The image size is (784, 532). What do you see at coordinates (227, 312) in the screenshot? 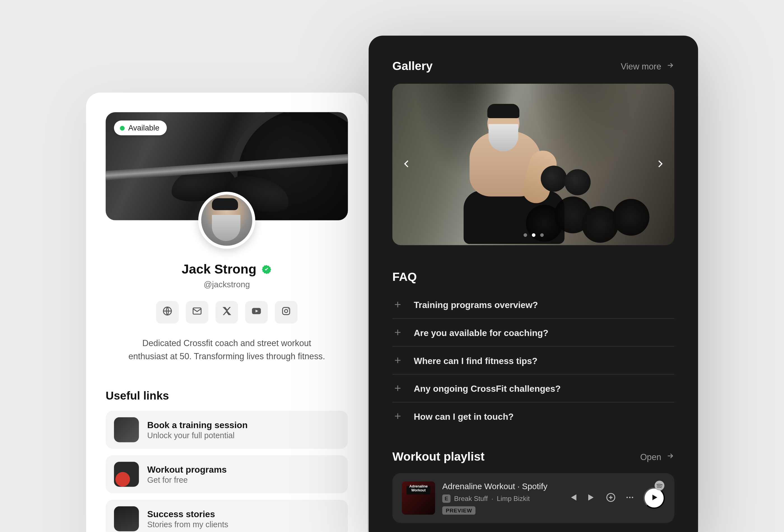
I see `x-link` at bounding box center [227, 312].